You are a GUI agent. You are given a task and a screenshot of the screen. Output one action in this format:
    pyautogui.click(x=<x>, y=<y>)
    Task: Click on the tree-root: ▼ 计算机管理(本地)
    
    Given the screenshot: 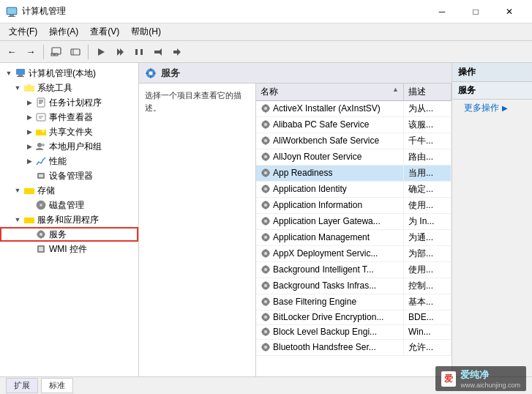 What is the action you would take?
    pyautogui.click(x=69, y=73)
    